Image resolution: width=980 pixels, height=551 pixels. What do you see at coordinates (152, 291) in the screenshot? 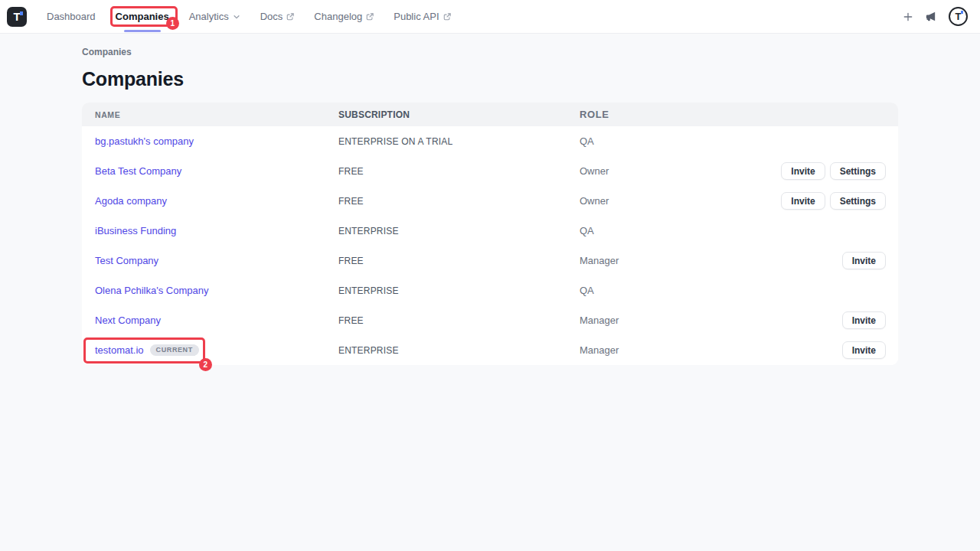
I see `company-link: Olena Pchilka's Company` at bounding box center [152, 291].